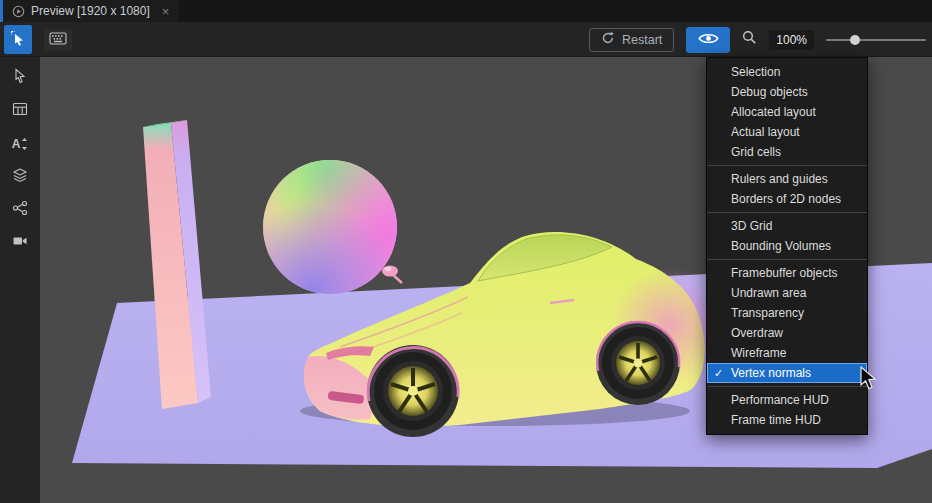  What do you see at coordinates (58, 40) in the screenshot?
I see `keyboard-button` at bounding box center [58, 40].